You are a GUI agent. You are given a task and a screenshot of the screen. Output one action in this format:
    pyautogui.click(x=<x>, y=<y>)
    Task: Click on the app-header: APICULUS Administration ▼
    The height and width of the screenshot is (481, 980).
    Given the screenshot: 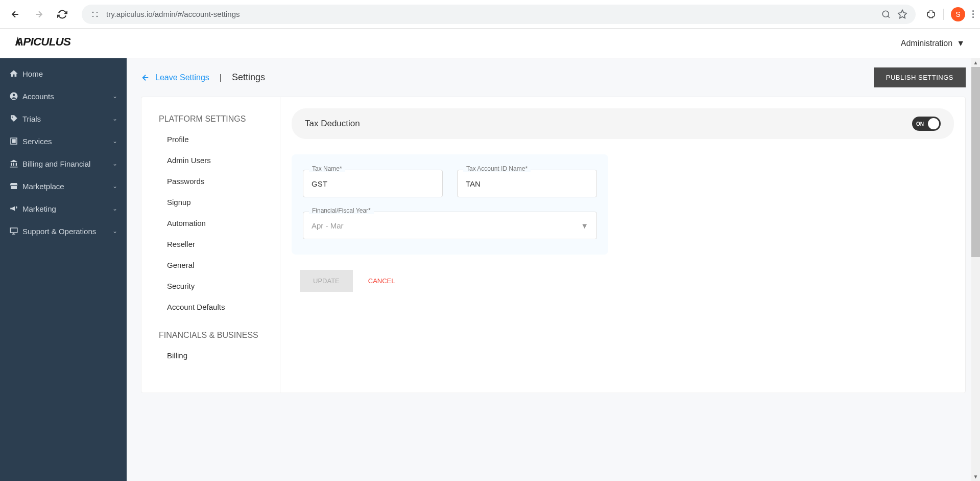 What is the action you would take?
    pyautogui.click(x=490, y=43)
    